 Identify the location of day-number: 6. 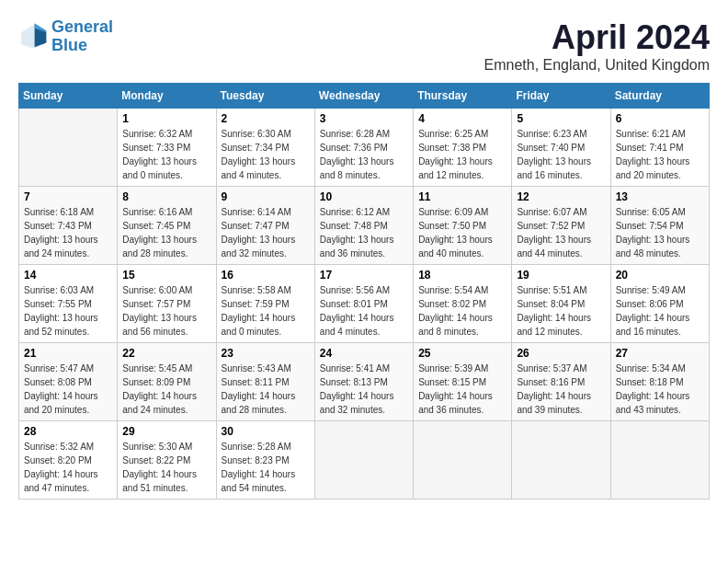
(660, 119).